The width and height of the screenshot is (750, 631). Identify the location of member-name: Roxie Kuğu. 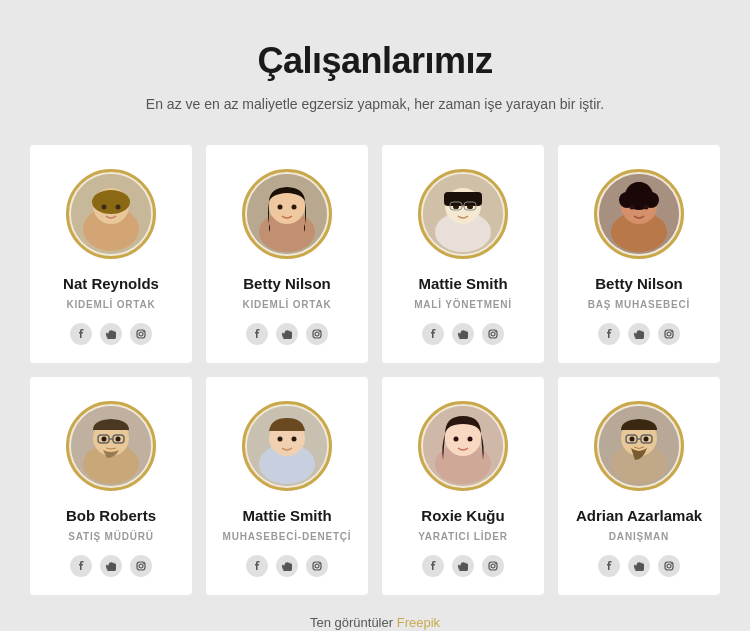
(462, 516).